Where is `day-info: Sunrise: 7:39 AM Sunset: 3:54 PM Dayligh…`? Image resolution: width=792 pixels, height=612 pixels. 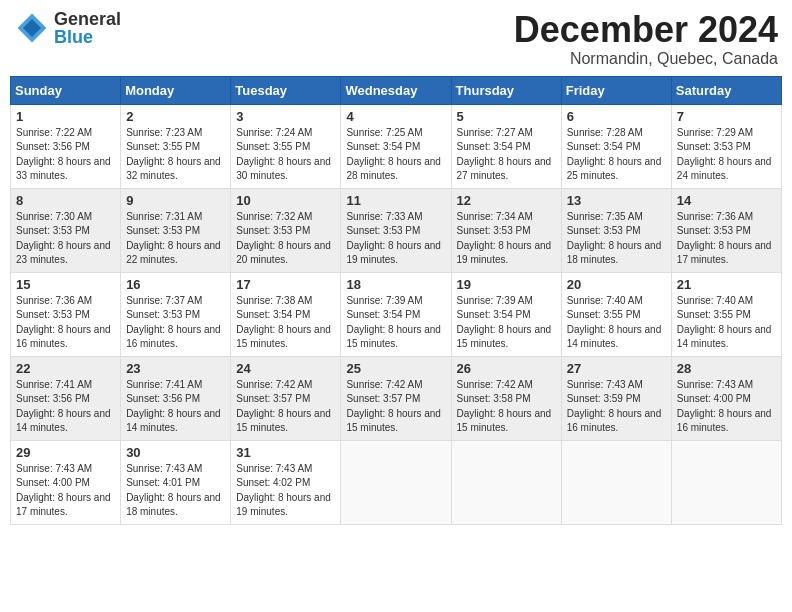 day-info: Sunrise: 7:39 AM Sunset: 3:54 PM Dayligh… is located at coordinates (396, 323).